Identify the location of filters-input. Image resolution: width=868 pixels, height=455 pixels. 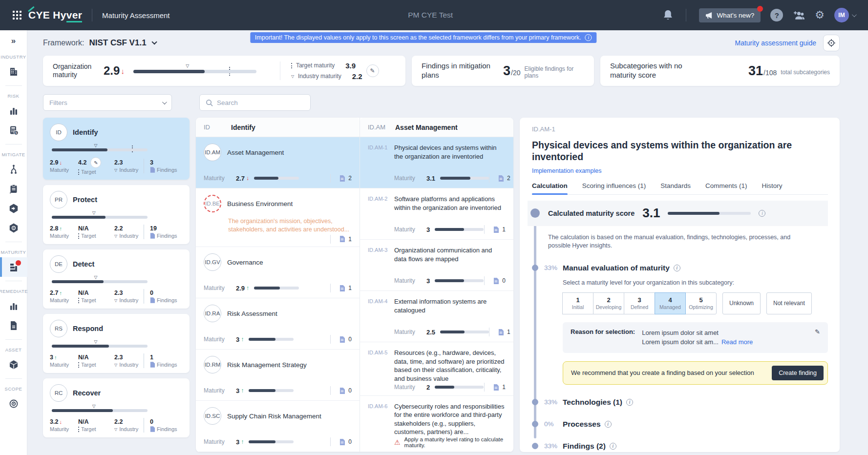
(104, 103).